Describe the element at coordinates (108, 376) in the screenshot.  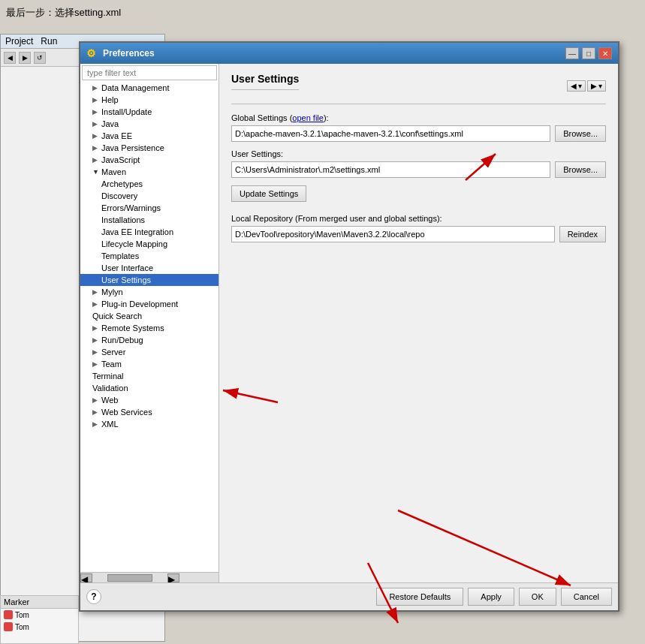
I see `tree-label: Terminal` at that location.